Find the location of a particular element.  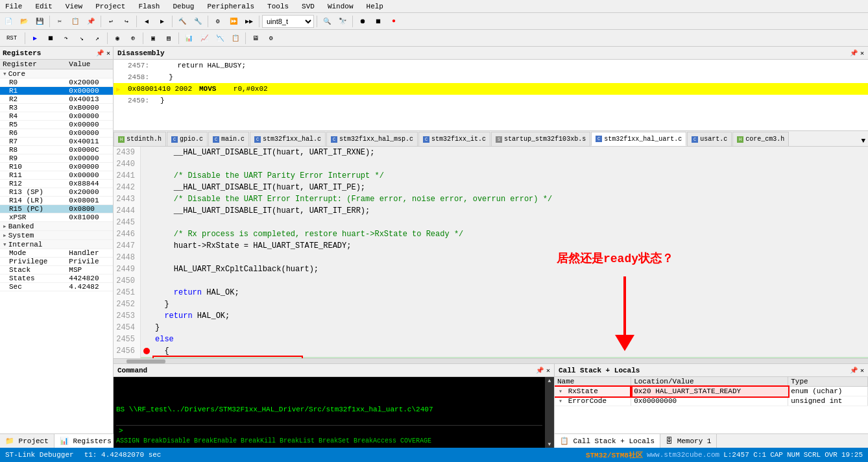

tab-overflow: ▼ is located at coordinates (863, 141).